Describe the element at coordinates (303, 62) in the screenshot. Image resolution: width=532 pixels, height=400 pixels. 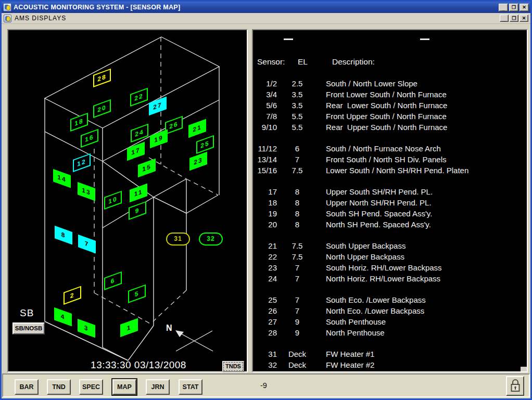
I see `col-el: EL` at that location.